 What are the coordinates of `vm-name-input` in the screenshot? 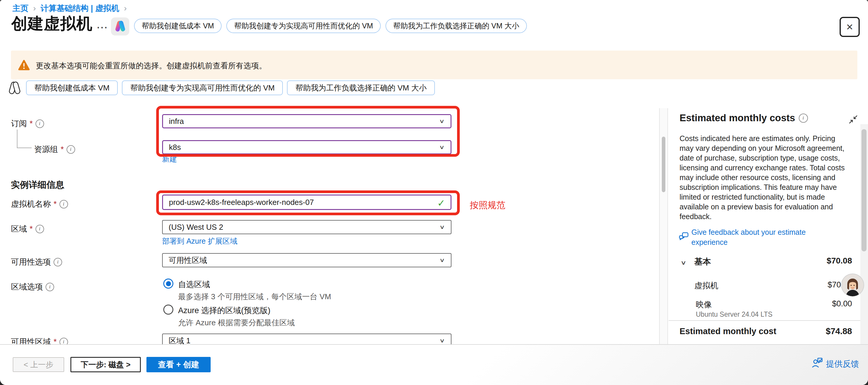 It's located at (307, 202).